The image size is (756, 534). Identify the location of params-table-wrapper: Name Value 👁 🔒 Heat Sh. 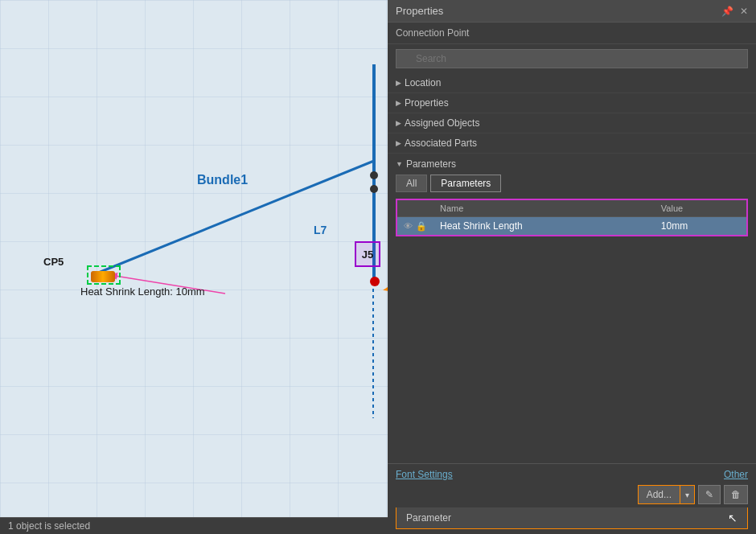
(572, 217).